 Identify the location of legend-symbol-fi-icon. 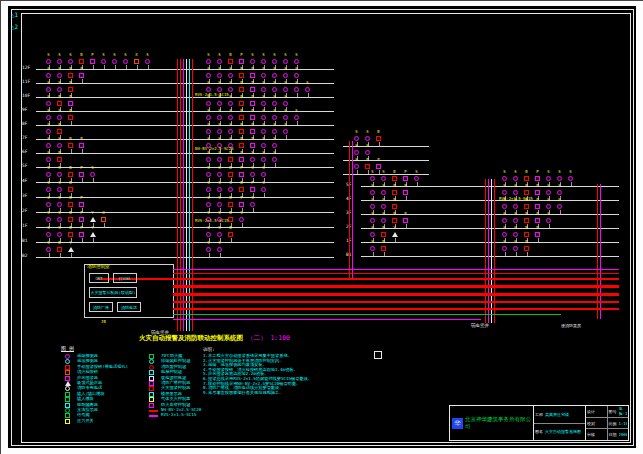
(68, 410).